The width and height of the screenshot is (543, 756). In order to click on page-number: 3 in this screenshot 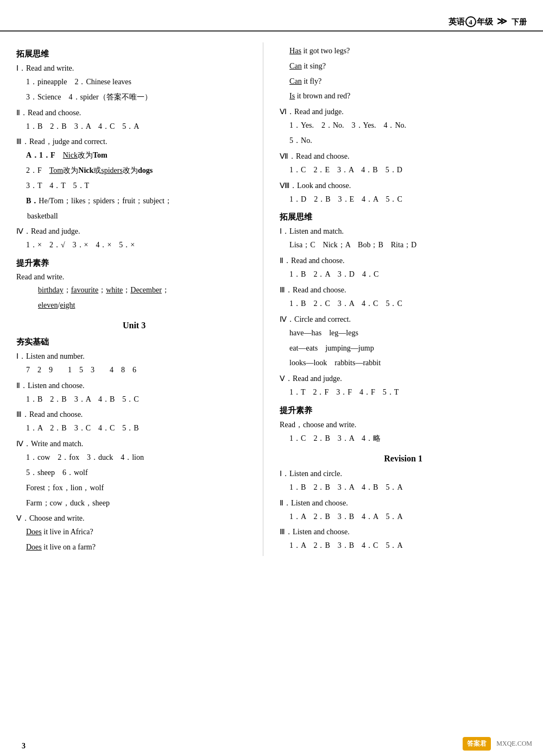, I will do `click(24, 746)`.